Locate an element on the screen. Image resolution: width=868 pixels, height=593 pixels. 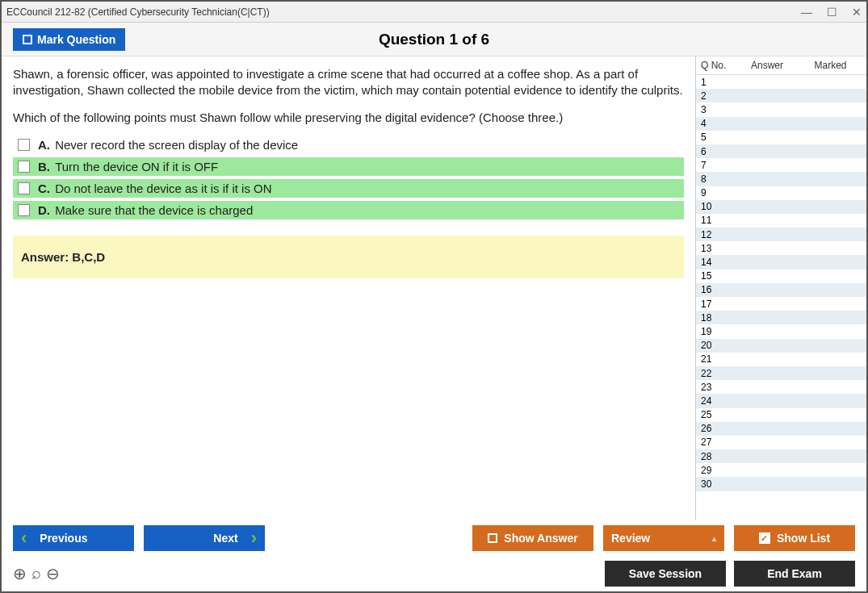
question-number: 11 is located at coordinates (718, 220).